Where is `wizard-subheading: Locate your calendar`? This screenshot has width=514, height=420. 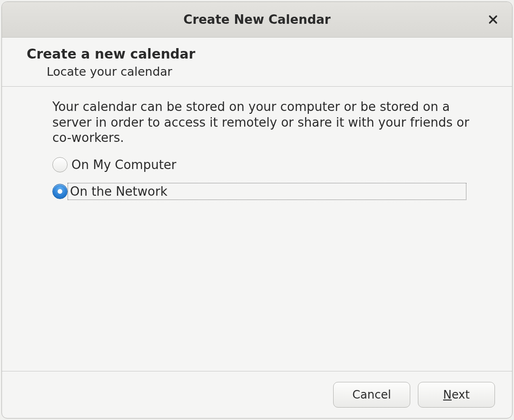
wizard-subheading: Locate your calendar is located at coordinates (279, 71).